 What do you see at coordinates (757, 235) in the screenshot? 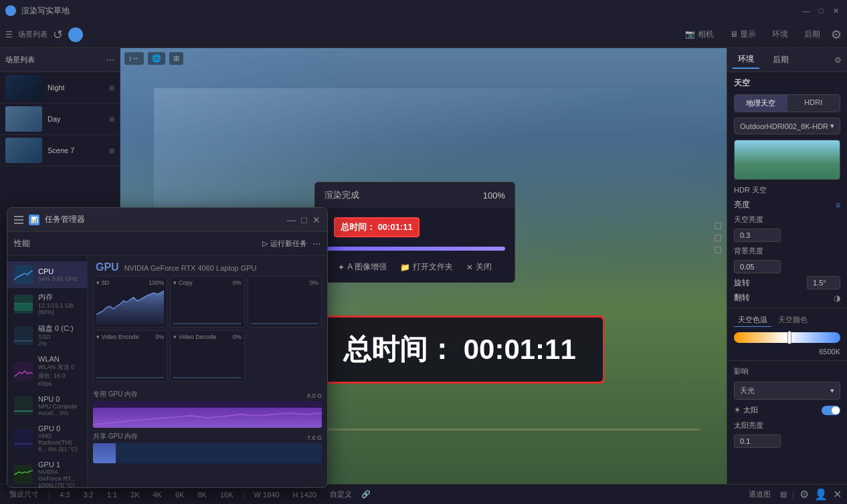
I see `sky-brightness-value: 0.3` at bounding box center [757, 235].